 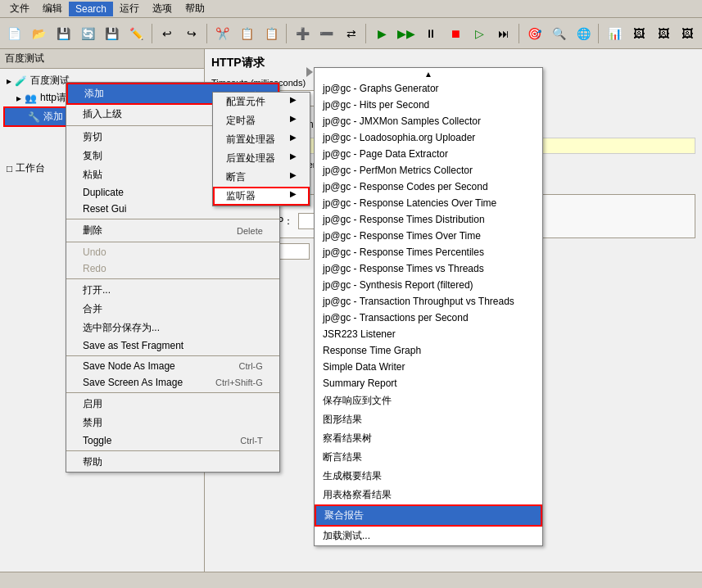 I want to click on sub2-perfmon: jp@gc - PerfMon Metrics Collector, so click(x=428, y=170).